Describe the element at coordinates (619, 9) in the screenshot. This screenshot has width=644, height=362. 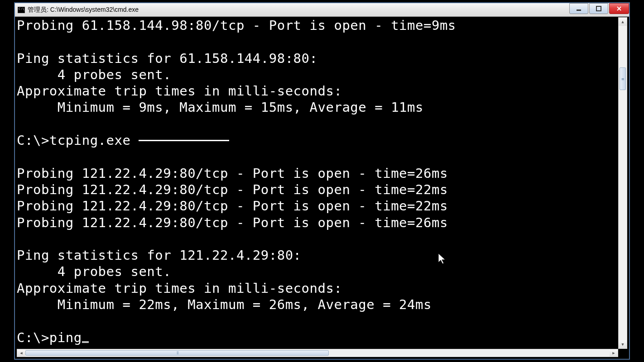
I see `close-icon` at that location.